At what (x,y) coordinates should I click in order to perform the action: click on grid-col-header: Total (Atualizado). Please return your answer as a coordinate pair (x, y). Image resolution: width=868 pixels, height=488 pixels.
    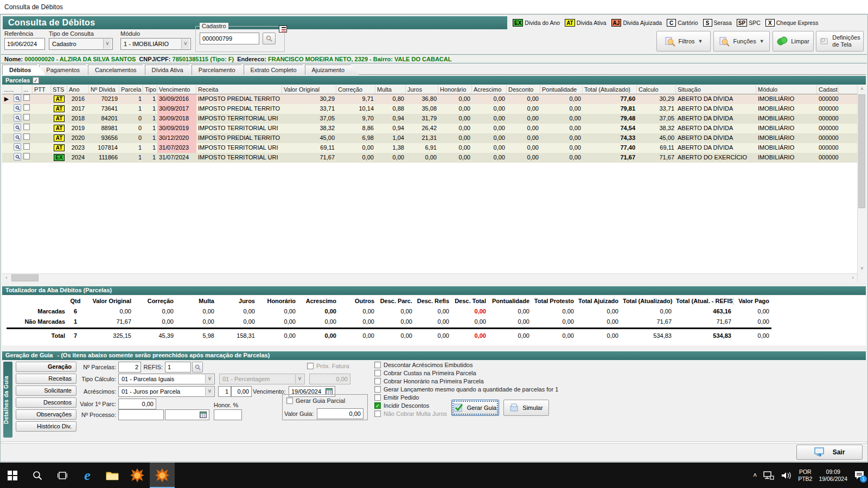
    Looking at the image, I should click on (610, 89).